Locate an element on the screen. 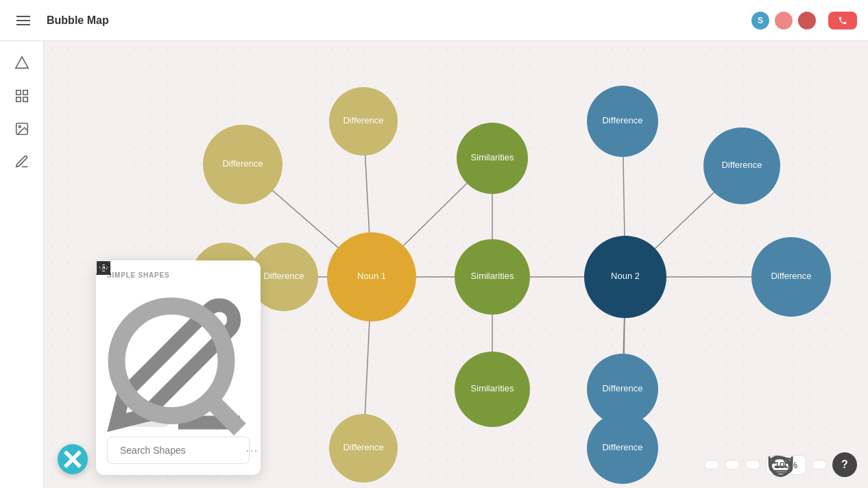 This screenshot has width=868, height=488. sidebar-grid-icon is located at coordinates (22, 96).